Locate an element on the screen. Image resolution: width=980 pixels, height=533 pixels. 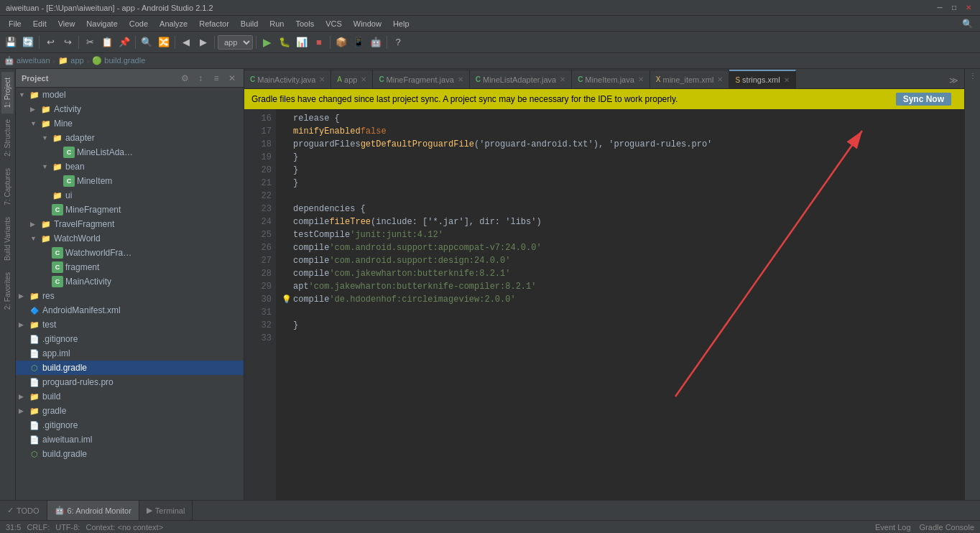
tree-item: ▶📁Activity is located at coordinates (129, 109).